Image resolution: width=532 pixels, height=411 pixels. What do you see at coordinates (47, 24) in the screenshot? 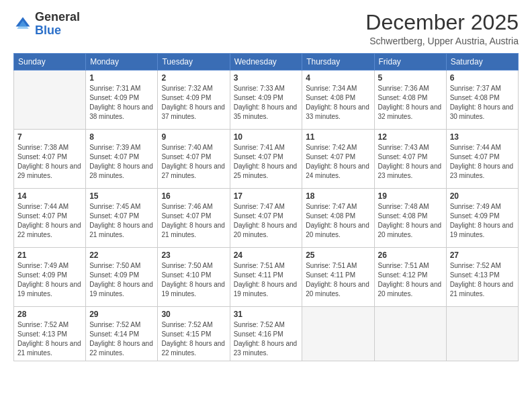
I see `logo: General Blue` at bounding box center [47, 24].